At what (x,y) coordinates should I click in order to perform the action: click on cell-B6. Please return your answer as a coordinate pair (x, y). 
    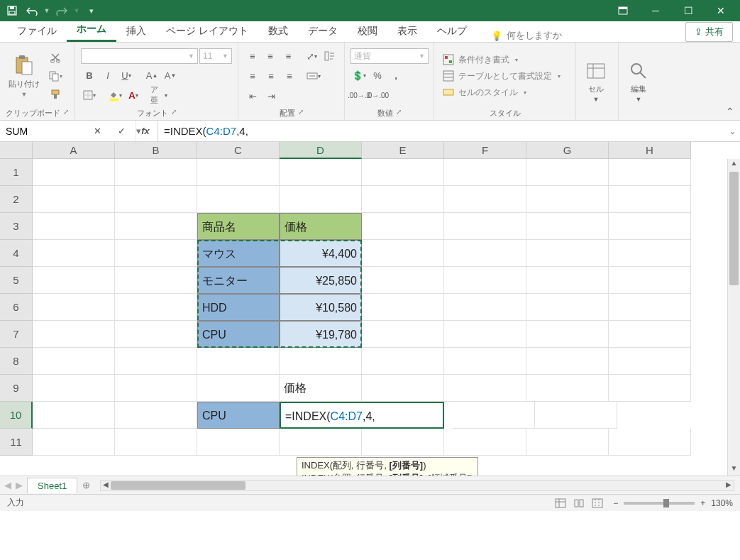
    Looking at the image, I should click on (156, 307).